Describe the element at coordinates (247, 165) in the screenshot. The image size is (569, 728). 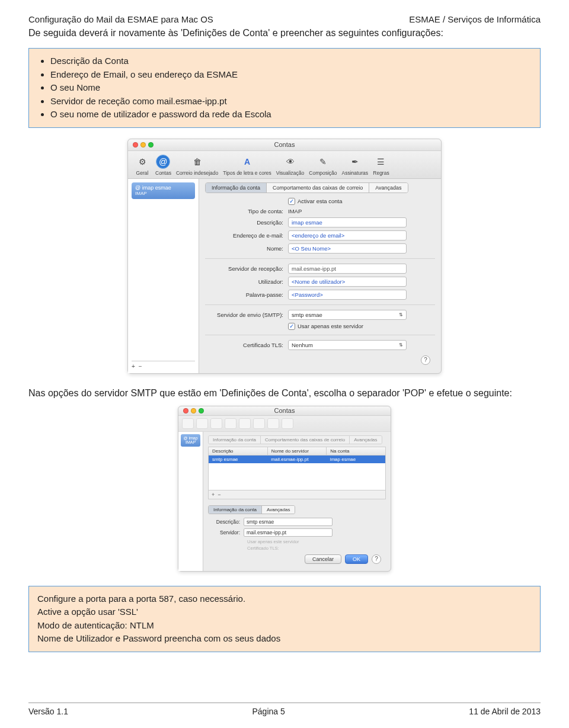
I see `toolbar-fonts: ATipos de letra e cores` at that location.